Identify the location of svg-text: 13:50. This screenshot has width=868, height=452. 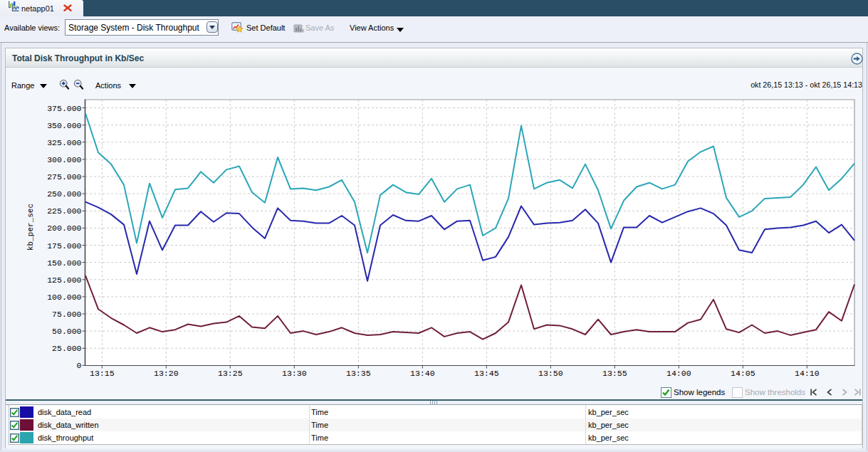
(551, 373).